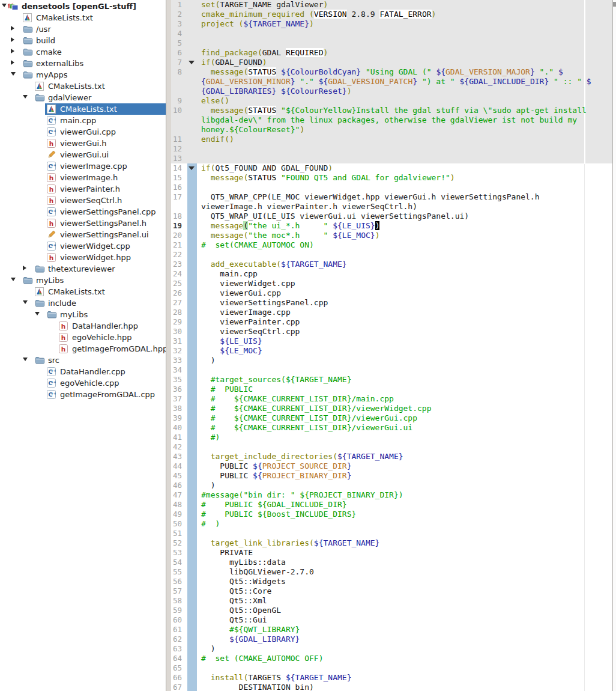 This screenshot has height=691, width=616. I want to click on fold-arrow-icon, so click(192, 62).